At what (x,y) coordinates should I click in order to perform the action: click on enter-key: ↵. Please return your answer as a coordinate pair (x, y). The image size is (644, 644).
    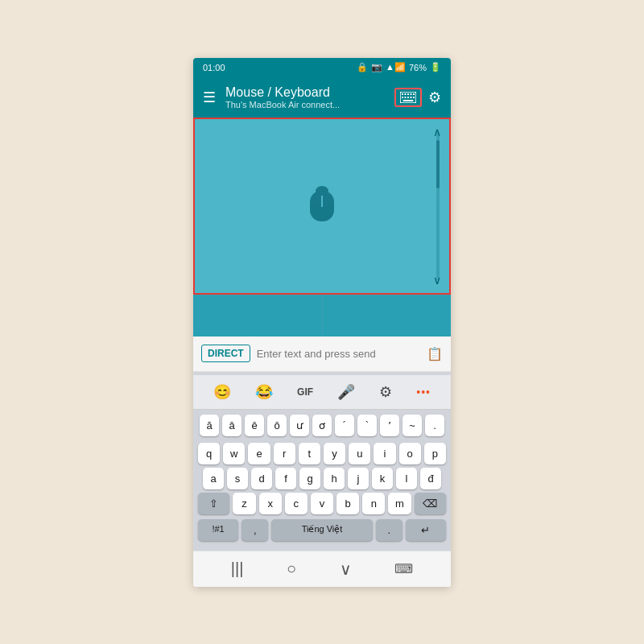
    Looking at the image, I should click on (426, 530).